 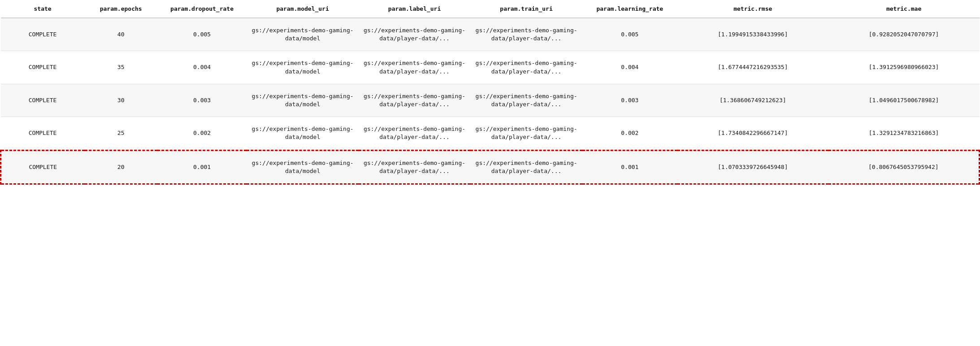 I want to click on cell-epochs: 30, so click(x=121, y=100).